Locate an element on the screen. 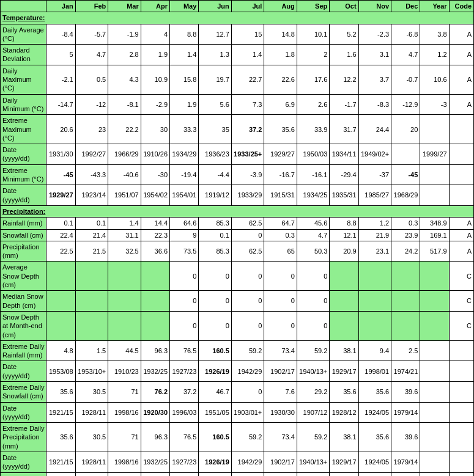 Image resolution: width=474 pixels, height=476 pixels. table-row: Extreme Snow Depth (cm)20201722140009122… is located at coordinates (237, 474).